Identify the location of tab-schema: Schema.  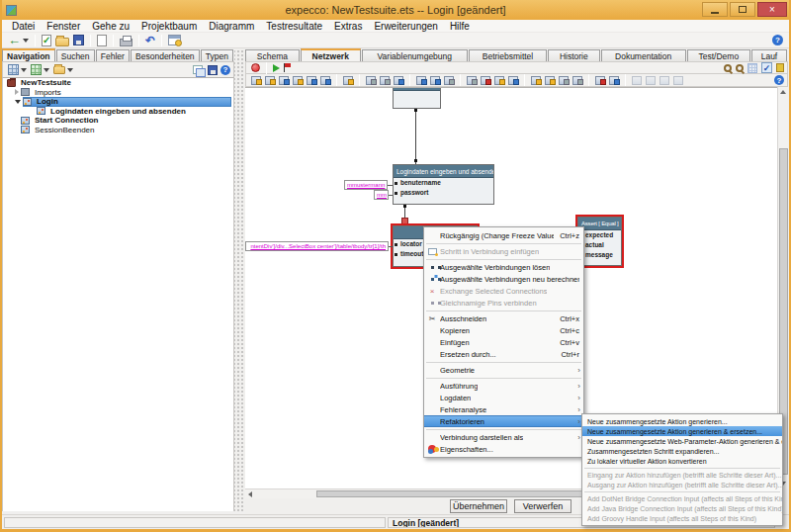
(273, 55).